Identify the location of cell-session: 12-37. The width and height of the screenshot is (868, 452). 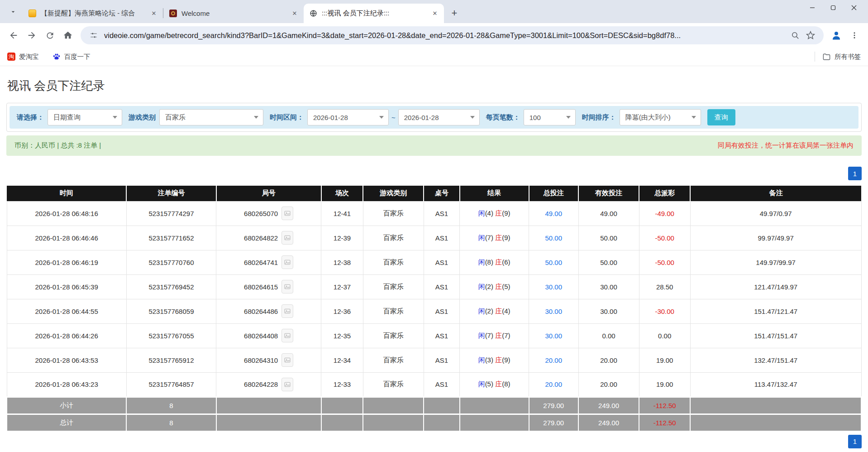
(342, 287).